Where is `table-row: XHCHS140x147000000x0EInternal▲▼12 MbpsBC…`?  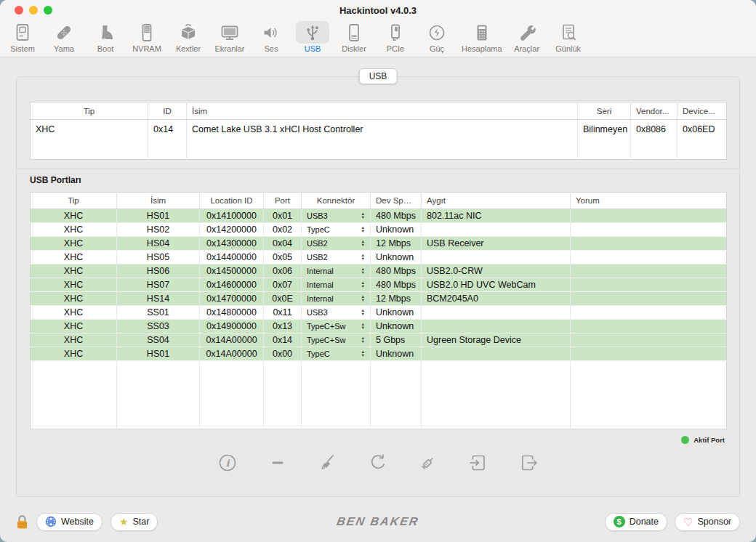
table-row: XHCHS140x147000000x0EInternal▲▼12 MbpsBC… is located at coordinates (379, 299).